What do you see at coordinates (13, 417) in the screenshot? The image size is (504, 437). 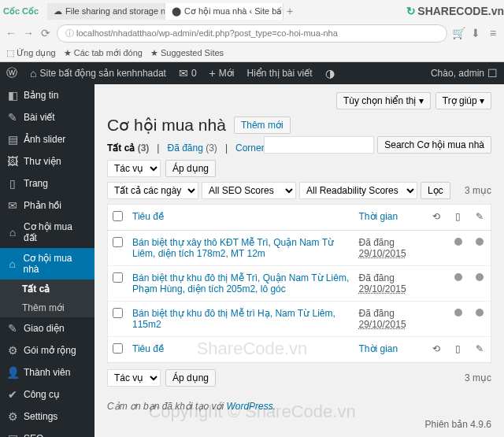 I see `settings-icon: ⚙` at bounding box center [13, 417].